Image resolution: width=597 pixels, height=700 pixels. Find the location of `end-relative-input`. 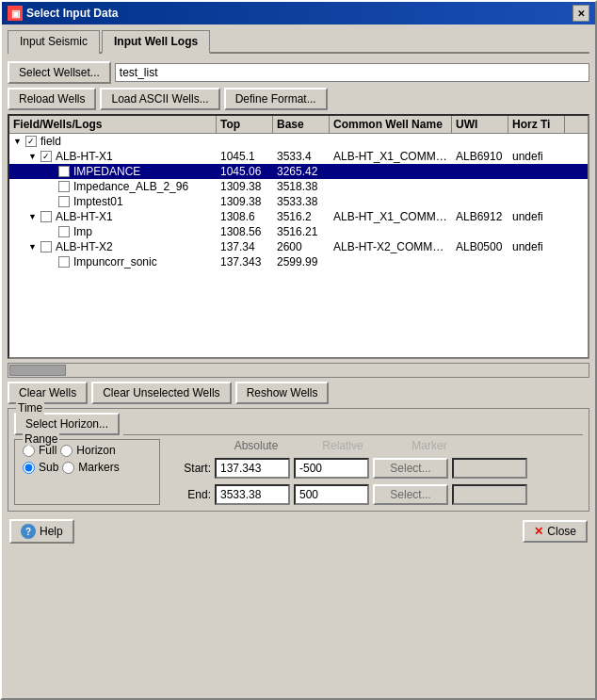

end-relative-input is located at coordinates (331, 495).